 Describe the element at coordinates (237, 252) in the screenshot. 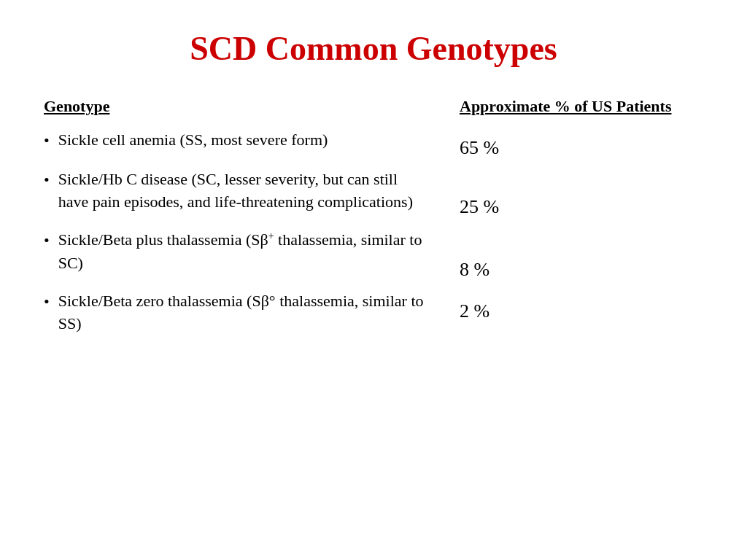

I see `list-item: • Sickle/Beta plus thalassemia (Sβ+ thal…` at that location.